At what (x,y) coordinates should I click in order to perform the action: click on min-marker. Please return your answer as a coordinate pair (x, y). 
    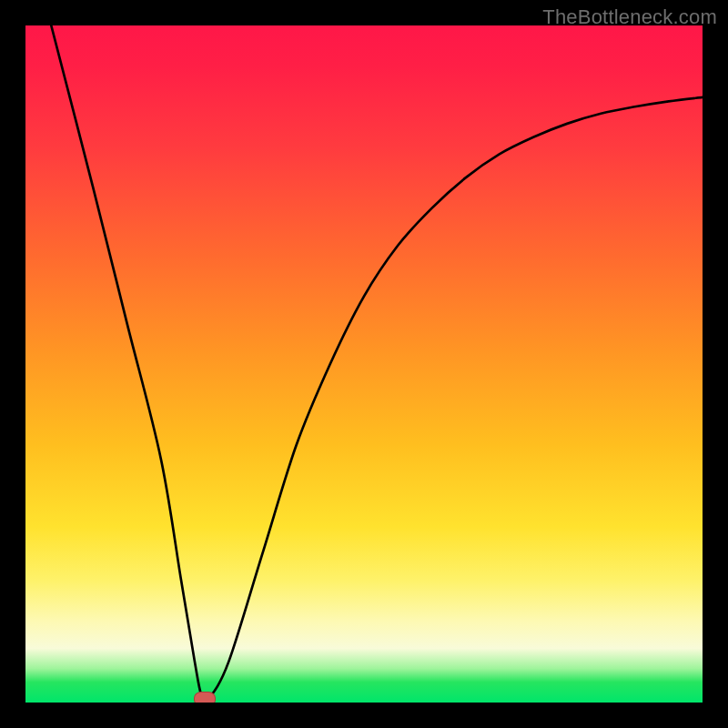
    Looking at the image, I should click on (205, 697).